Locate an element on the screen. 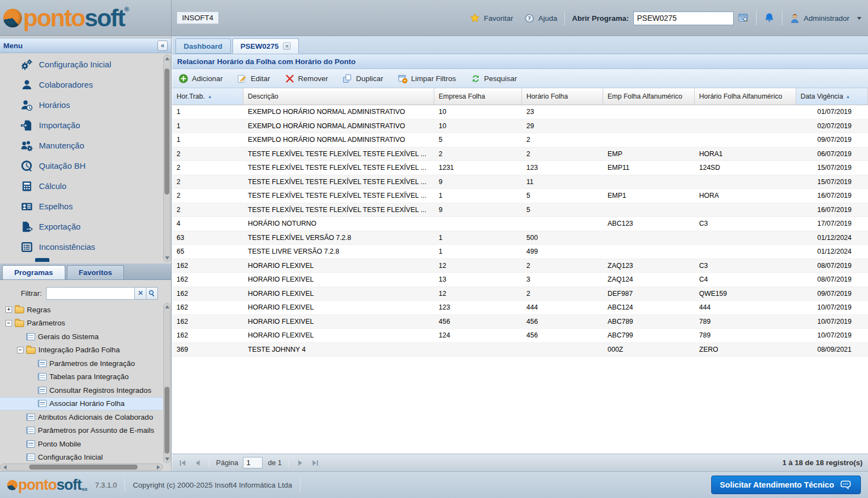  sidebar-tab-programas: Programas is located at coordinates (34, 272).